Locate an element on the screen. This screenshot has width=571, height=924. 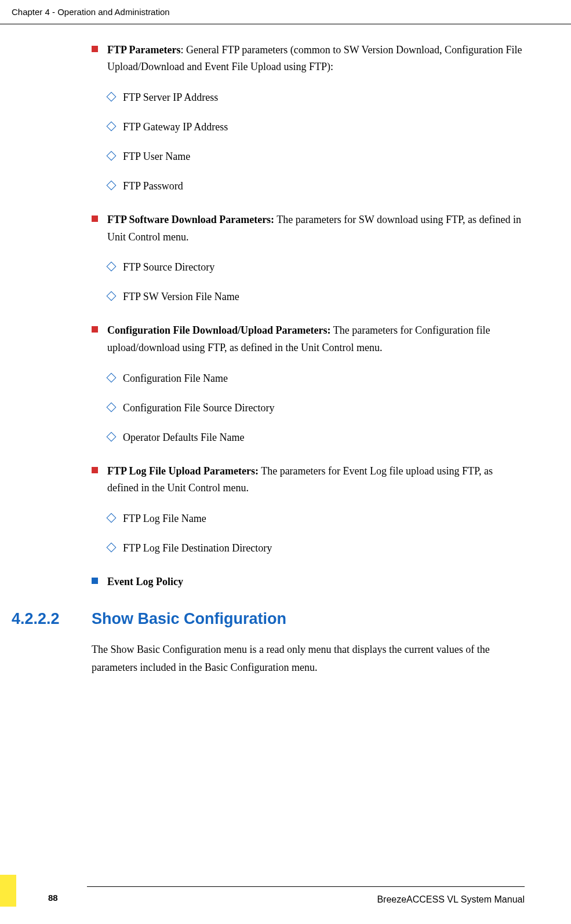
sub-item-text: FTP SW Version File Name is located at coordinates (181, 297).